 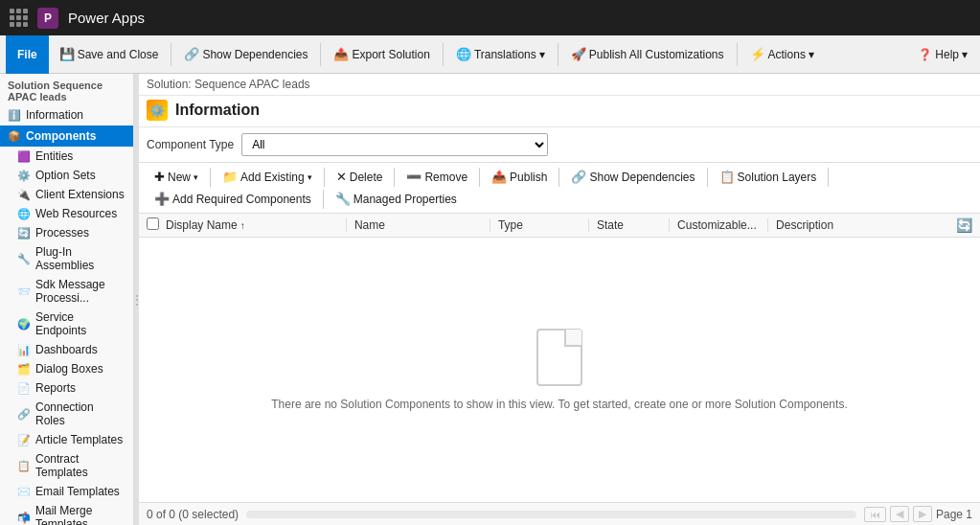 I want to click on sidebar-item-dialog-boxes: 🗂️ Dialog Boxes, so click(x=67, y=369).